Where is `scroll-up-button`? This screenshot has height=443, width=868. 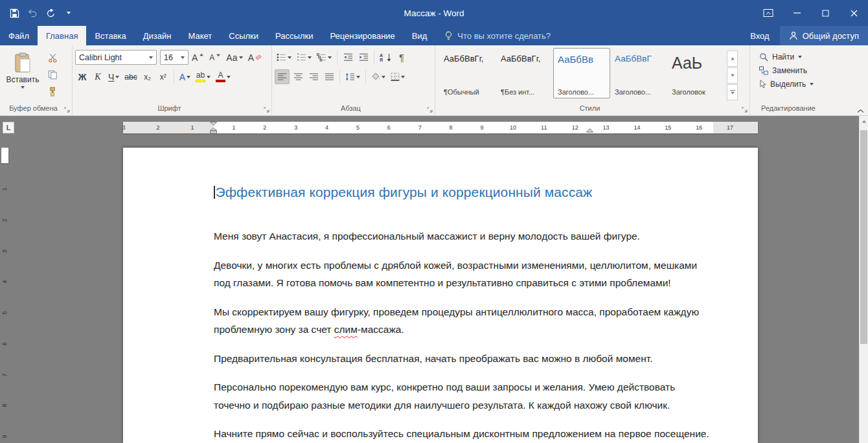
scroll-up-button is located at coordinates (864, 121).